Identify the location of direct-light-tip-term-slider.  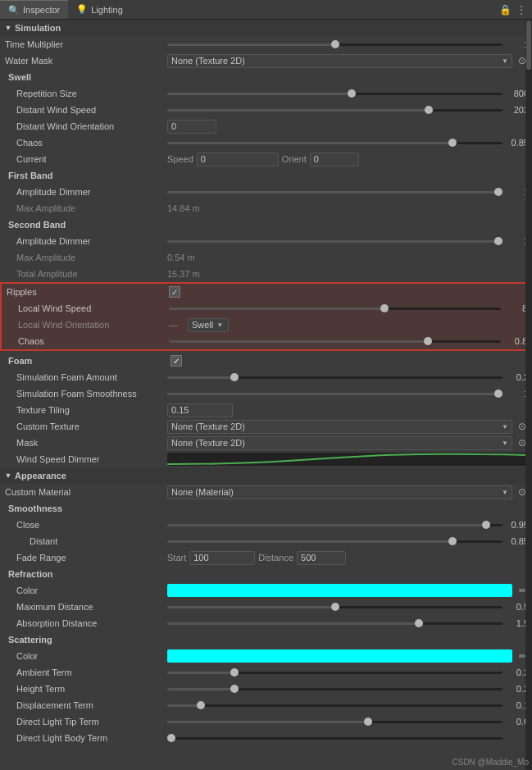
(334, 722).